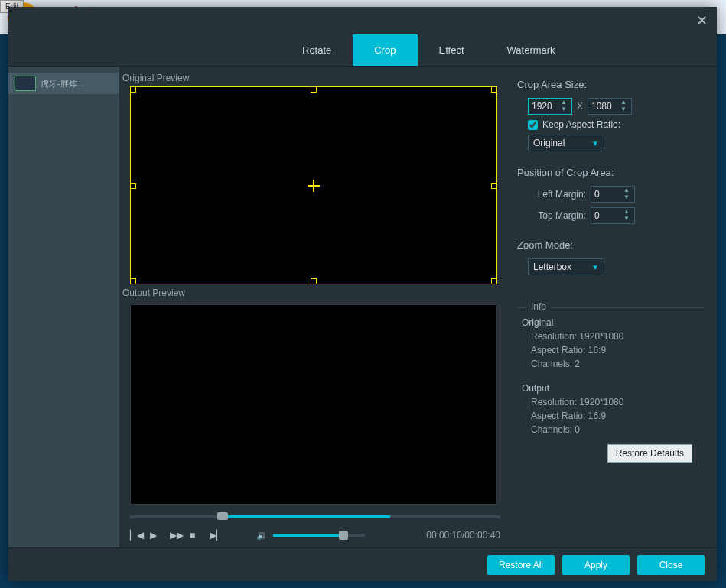 The image size is (726, 588). I want to click on play-icon: ▶, so click(155, 535).